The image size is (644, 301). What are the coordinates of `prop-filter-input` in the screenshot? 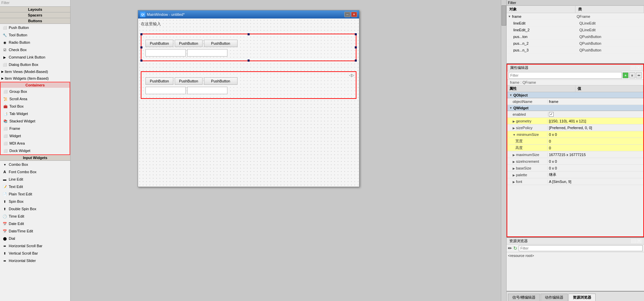 It's located at (565, 75).